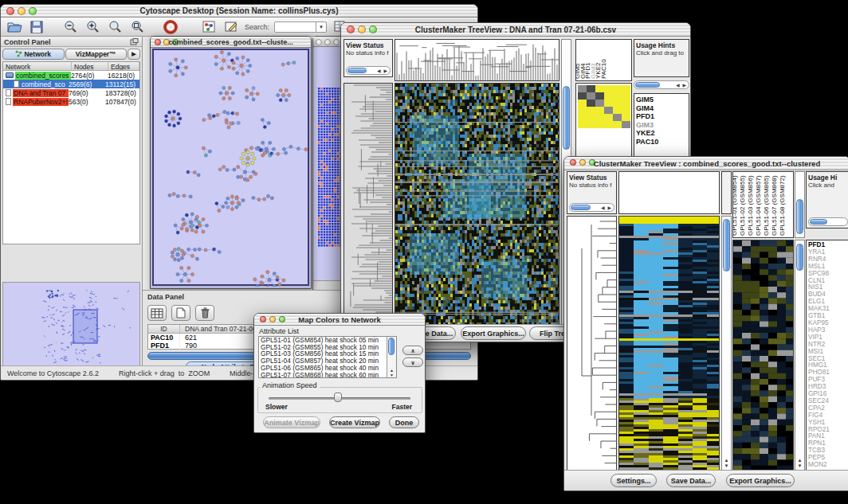 The width and height of the screenshot is (848, 504). What do you see at coordinates (124, 76) in the screenshot?
I see `network-edges-count: 16218(0)` at bounding box center [124, 76].